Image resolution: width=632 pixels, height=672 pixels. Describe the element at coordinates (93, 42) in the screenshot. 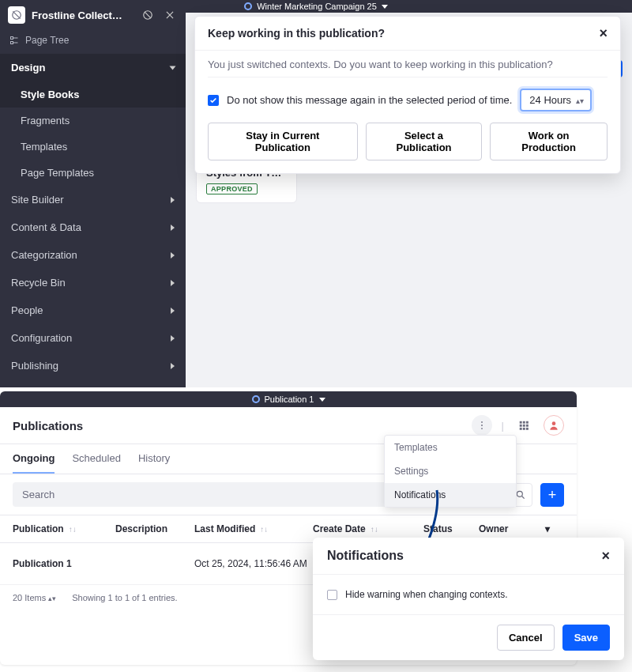

I see `page-tree-link: Page Tree` at that location.